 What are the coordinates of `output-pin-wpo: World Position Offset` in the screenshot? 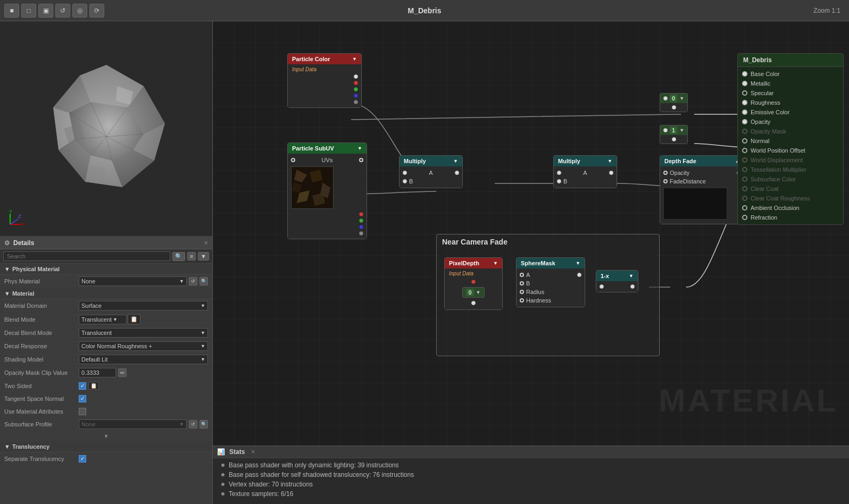 It's located at (790, 150).